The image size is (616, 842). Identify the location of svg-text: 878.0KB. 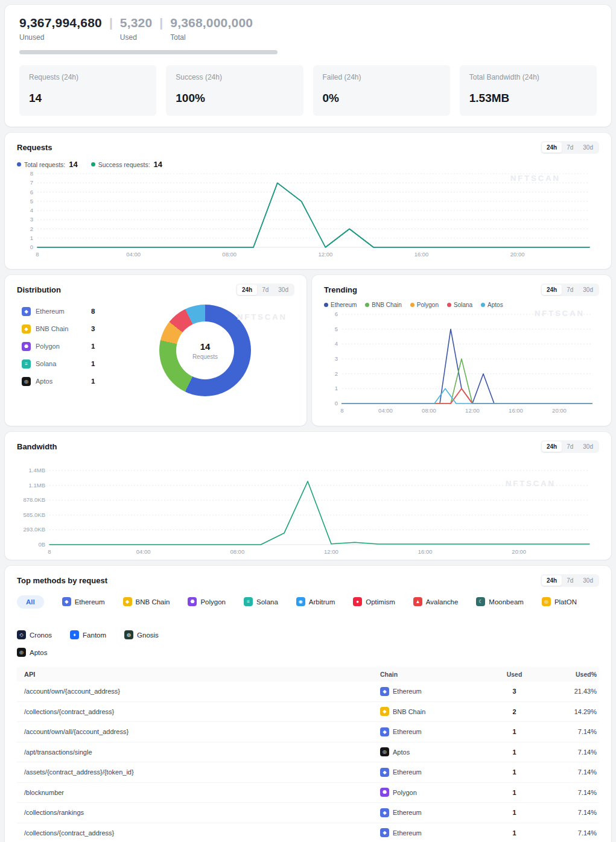
(34, 499).